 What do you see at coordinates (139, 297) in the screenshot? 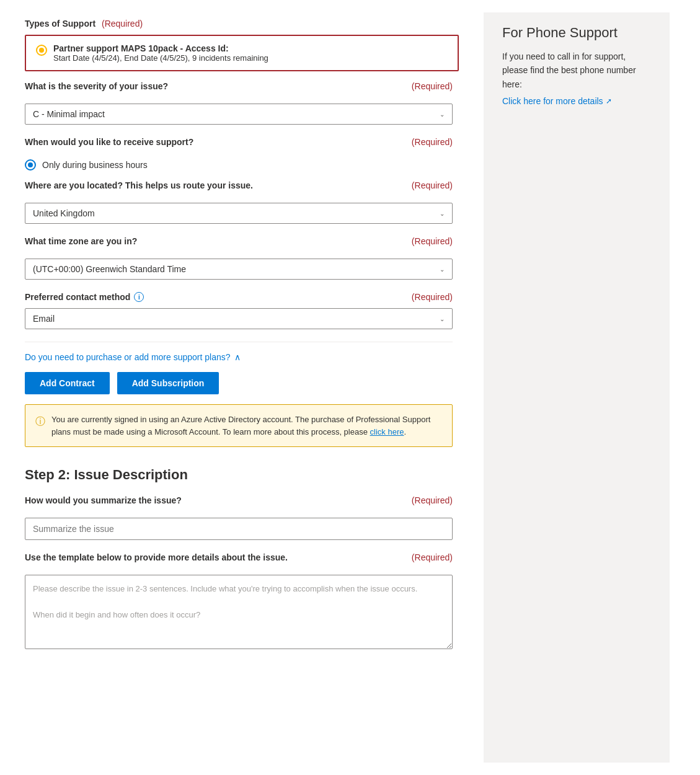
I see `contact-method-info-icon: i` at bounding box center [139, 297].